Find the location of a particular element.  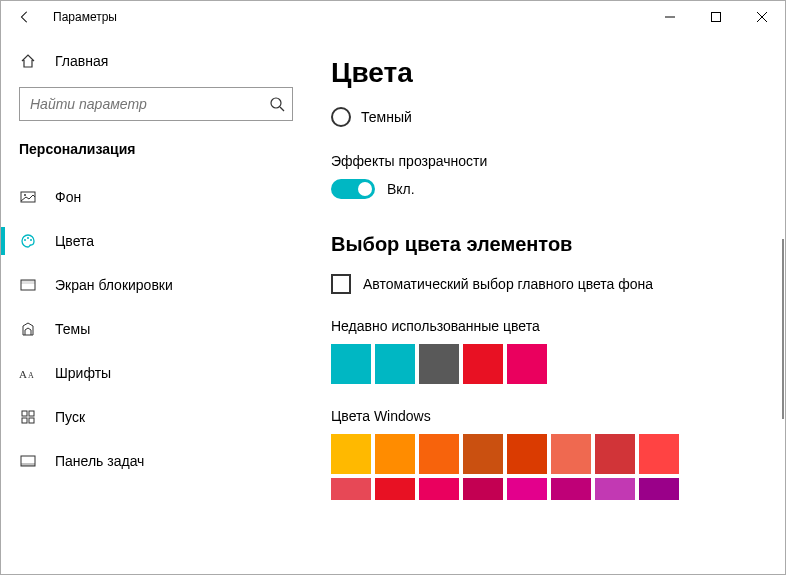

sidebar-item-themes: Темы is located at coordinates (156, 329).